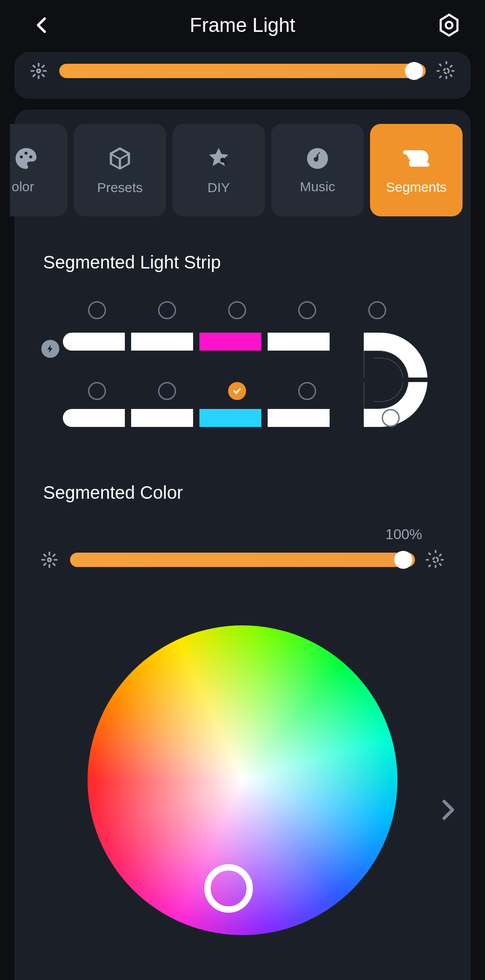 This screenshot has height=980, width=485. Describe the element at coordinates (317, 170) in the screenshot. I see `tab-music: Music` at that location.